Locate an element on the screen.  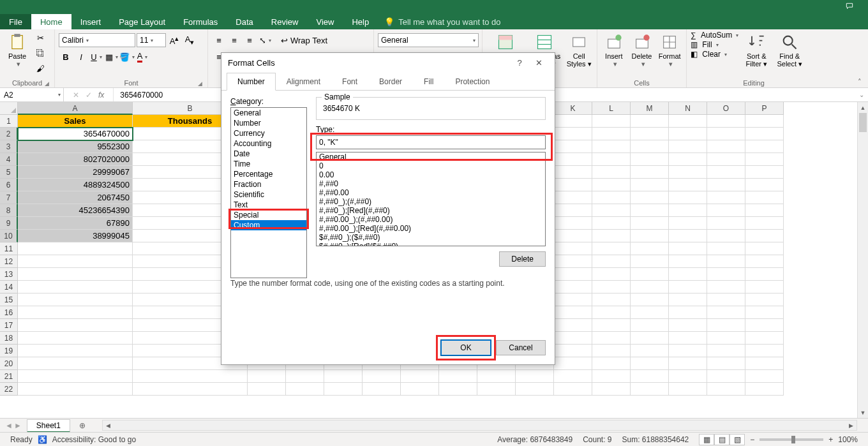
cell-O19 is located at coordinates (726, 351).